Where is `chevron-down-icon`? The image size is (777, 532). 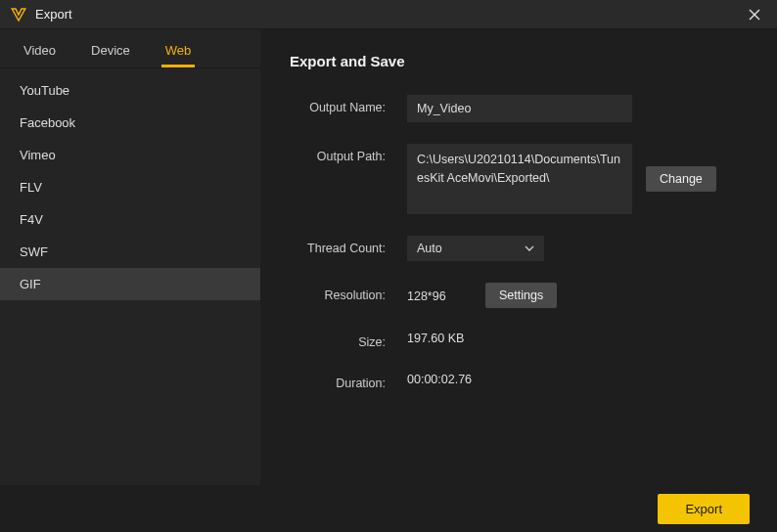 chevron-down-icon is located at coordinates (529, 248).